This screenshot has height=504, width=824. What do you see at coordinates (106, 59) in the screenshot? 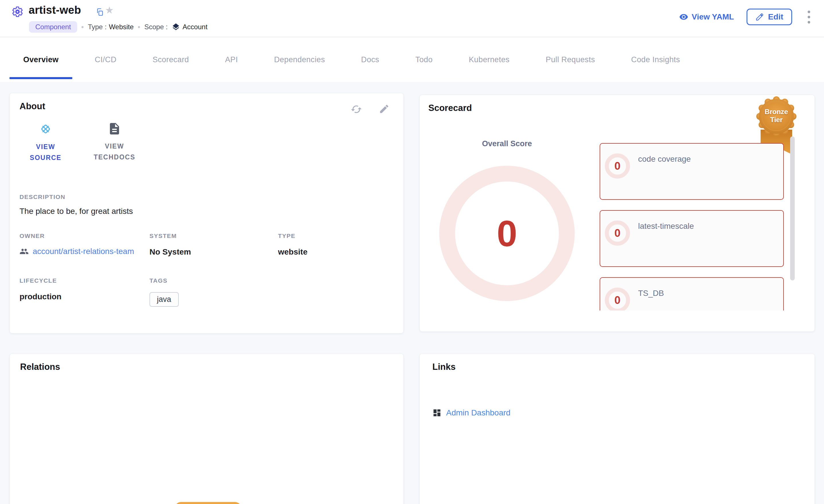
I see `tab-ci-cd: CI/CD` at bounding box center [106, 59].